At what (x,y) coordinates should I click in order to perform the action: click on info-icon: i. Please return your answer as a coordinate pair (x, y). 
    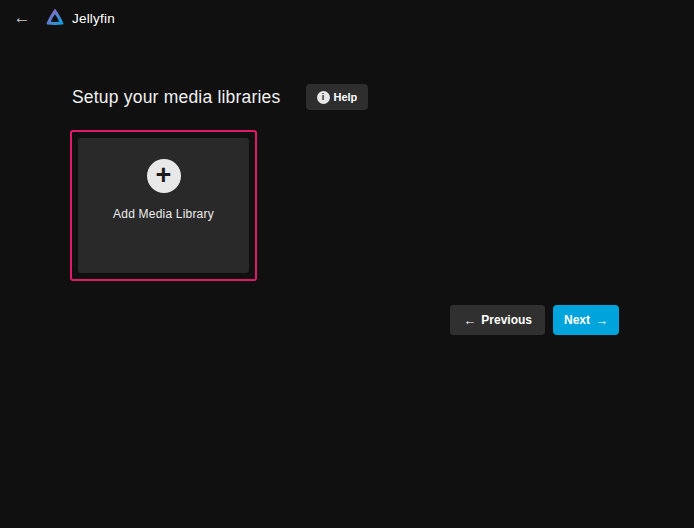
    Looking at the image, I should click on (324, 98).